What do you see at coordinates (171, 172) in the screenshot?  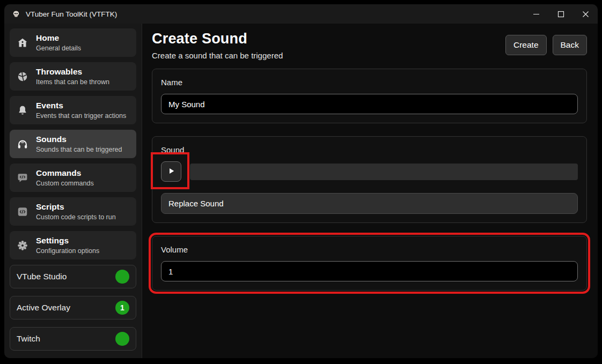 I see `play-sound-button` at bounding box center [171, 172].